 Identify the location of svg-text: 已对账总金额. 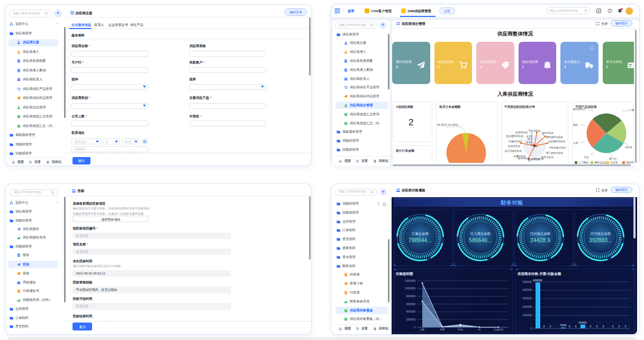
(540, 234).